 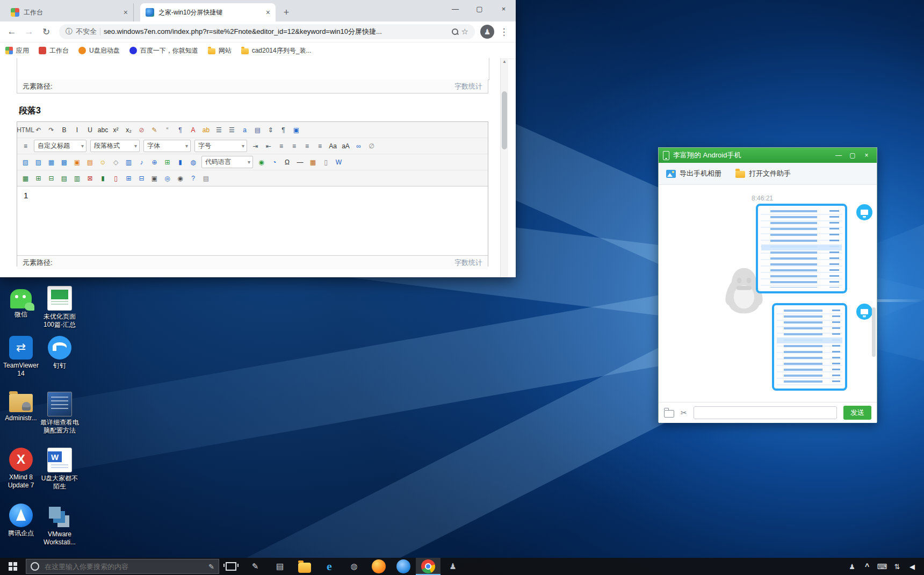 I want to click on scroll-up-icon: ▲, so click(x=504, y=61).